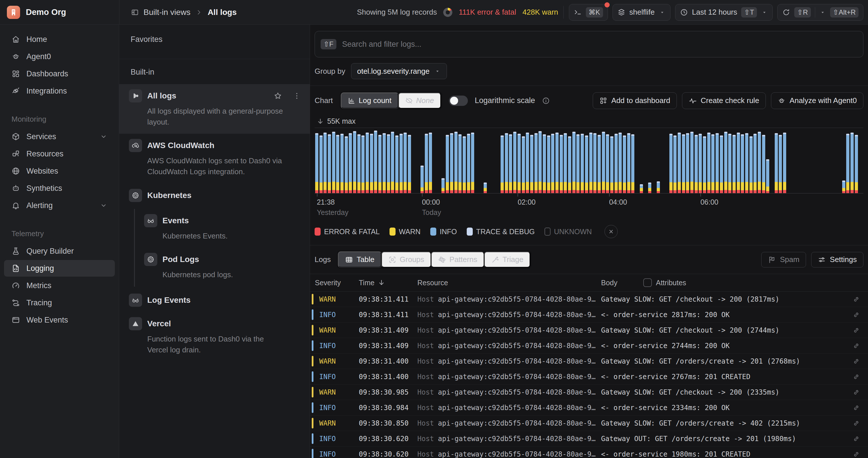  What do you see at coordinates (724, 12) in the screenshot?
I see `time-range-select: Last 12 hours ⇧T` at bounding box center [724, 12].